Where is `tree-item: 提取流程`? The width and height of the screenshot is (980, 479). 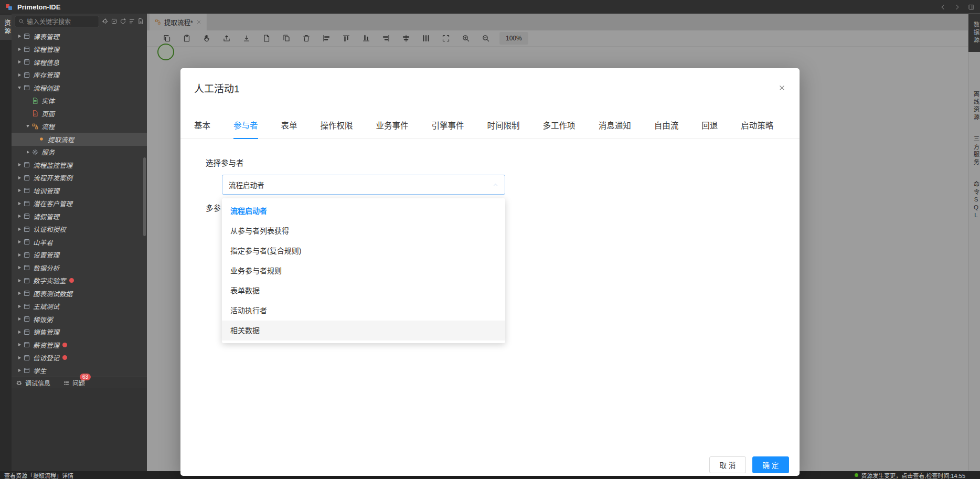 tree-item: 提取流程 is located at coordinates (79, 140).